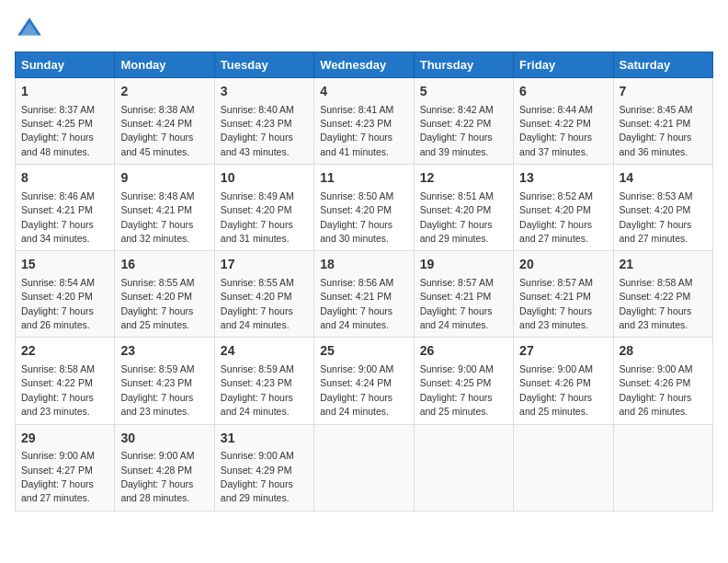  What do you see at coordinates (364, 29) in the screenshot?
I see `header` at bounding box center [364, 29].